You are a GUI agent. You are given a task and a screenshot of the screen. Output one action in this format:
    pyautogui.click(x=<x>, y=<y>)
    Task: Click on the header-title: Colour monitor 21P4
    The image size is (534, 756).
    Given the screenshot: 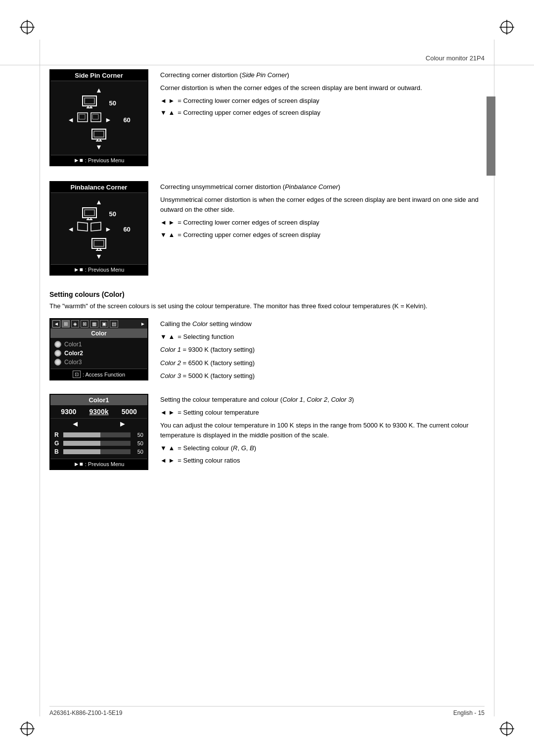 What is the action you would take?
    pyautogui.click(x=455, y=58)
    